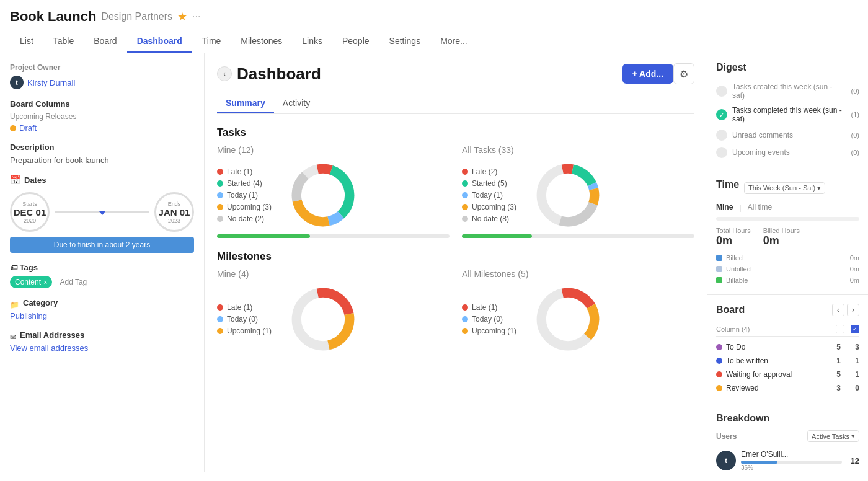 The image size is (868, 481). Describe the element at coordinates (791, 467) in the screenshot. I see `user-percent: 36%` at that location.